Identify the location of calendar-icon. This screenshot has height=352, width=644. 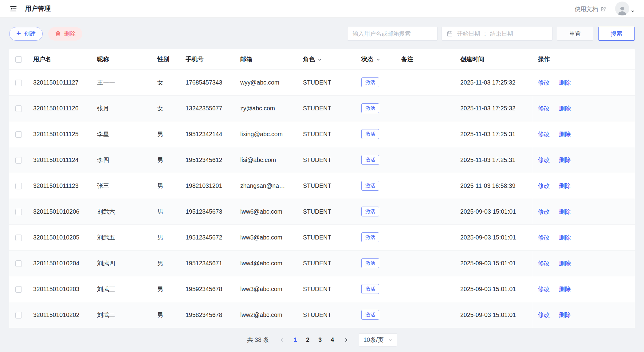
(450, 34).